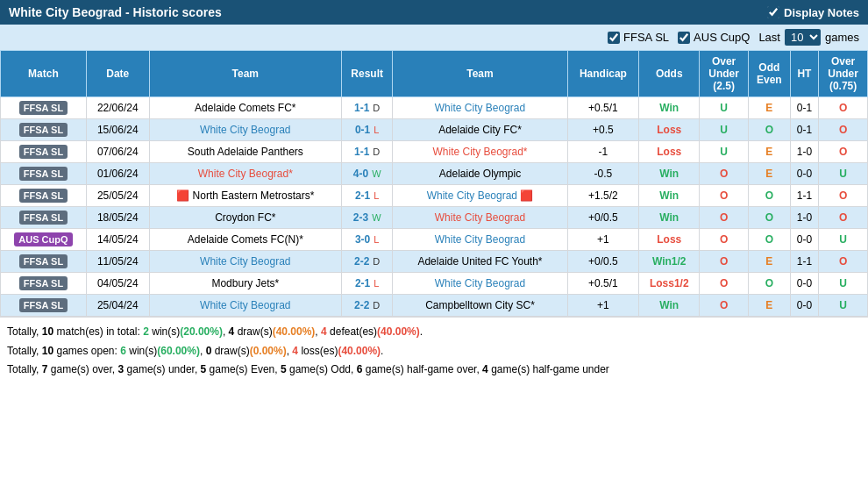  Describe the element at coordinates (480, 261) in the screenshot. I see `team2: Adelaide United FC Youth*` at that location.